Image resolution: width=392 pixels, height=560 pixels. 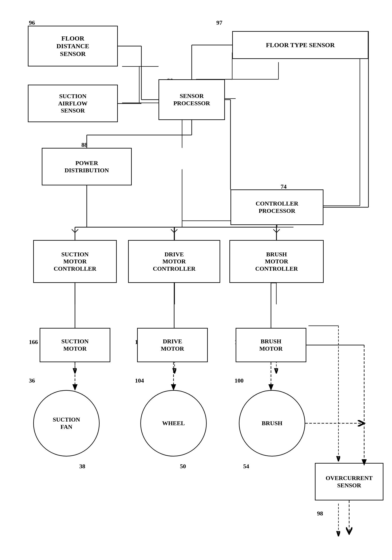 I want to click on overcurrent-sensor-box: OVERCURRENTSENSOR, so click(x=349, y=482).